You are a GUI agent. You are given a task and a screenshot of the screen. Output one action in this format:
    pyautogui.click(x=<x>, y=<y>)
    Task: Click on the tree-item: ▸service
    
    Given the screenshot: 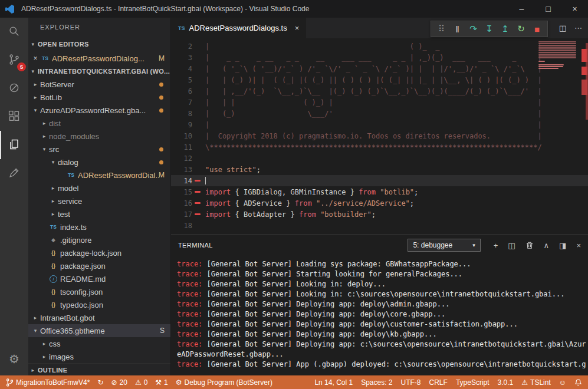 What is the action you would take?
    pyautogui.click(x=99, y=201)
    